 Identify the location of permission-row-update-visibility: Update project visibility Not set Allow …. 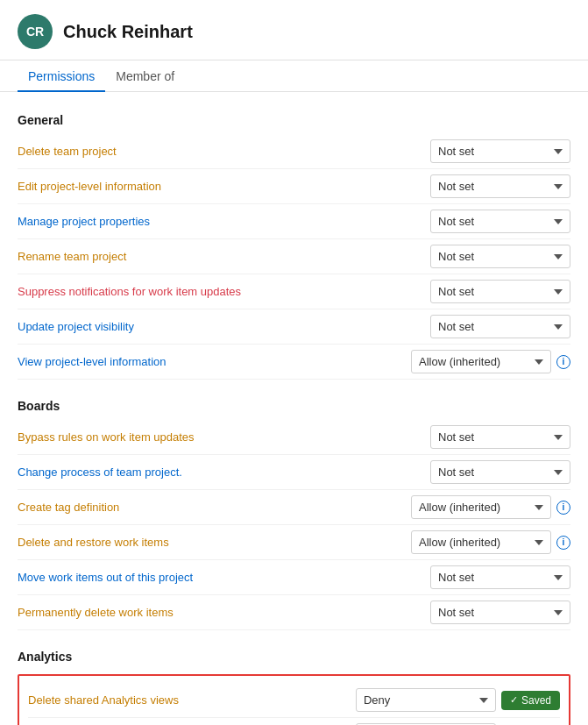
(294, 327).